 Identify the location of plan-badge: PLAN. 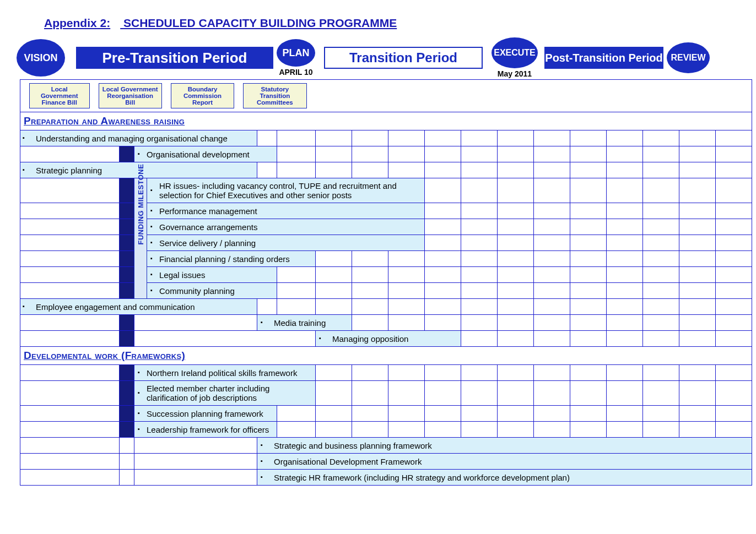
(296, 53).